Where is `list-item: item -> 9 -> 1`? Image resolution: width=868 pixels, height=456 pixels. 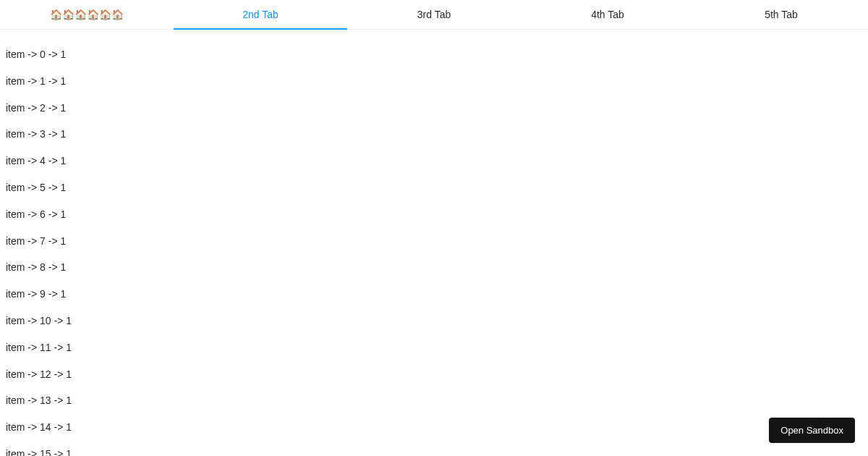
list-item: item -> 9 -> 1 is located at coordinates (434, 294).